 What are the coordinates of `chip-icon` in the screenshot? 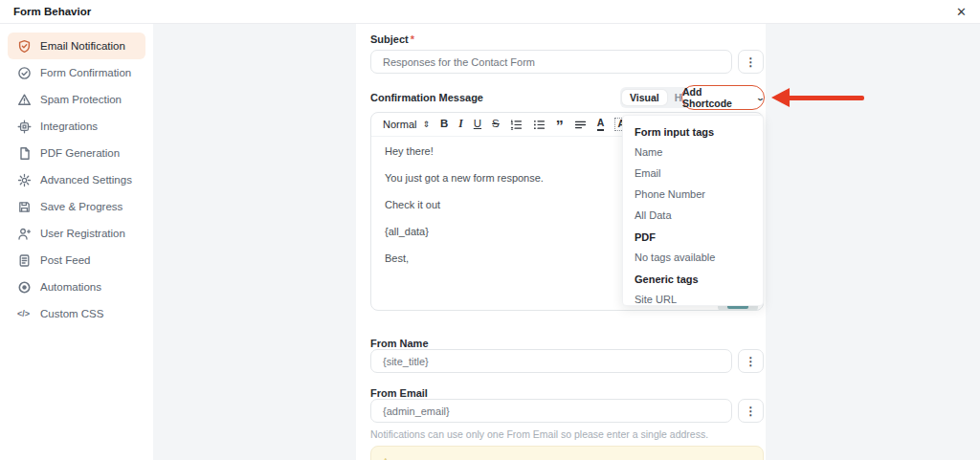 It's located at (25, 126).